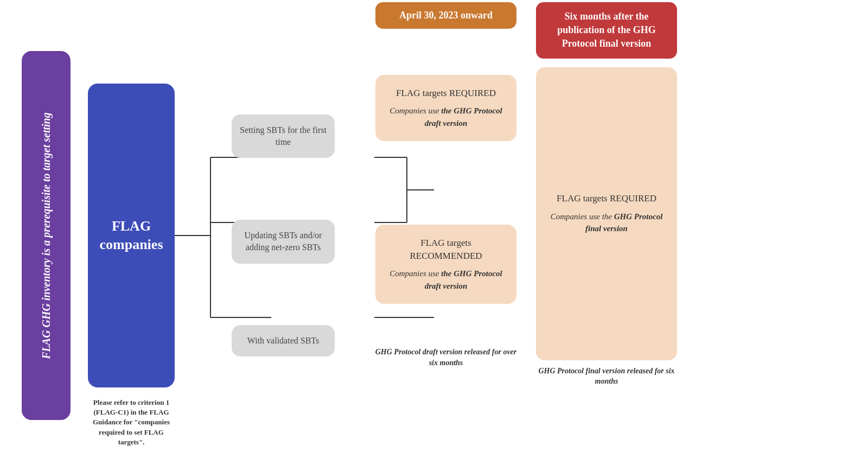  Describe the element at coordinates (607, 30) in the screenshot. I see `sixmonths-header: Six months after the publication of the …` at that location.